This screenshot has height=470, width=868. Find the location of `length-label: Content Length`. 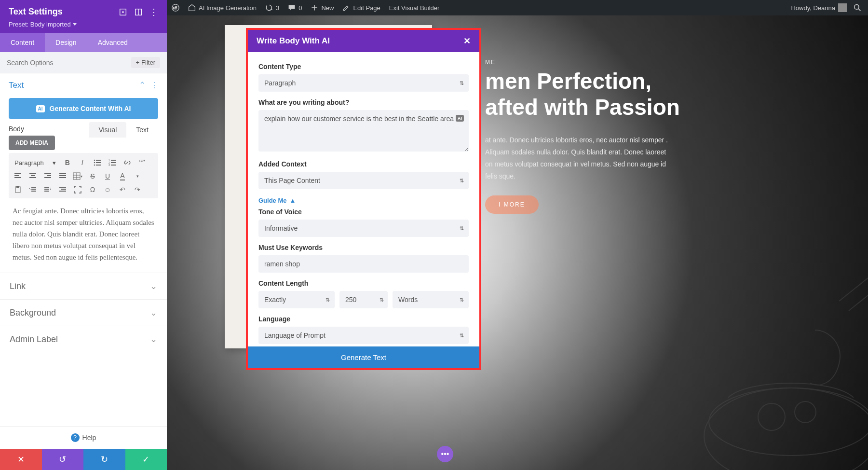

length-label: Content Length is located at coordinates (364, 283).